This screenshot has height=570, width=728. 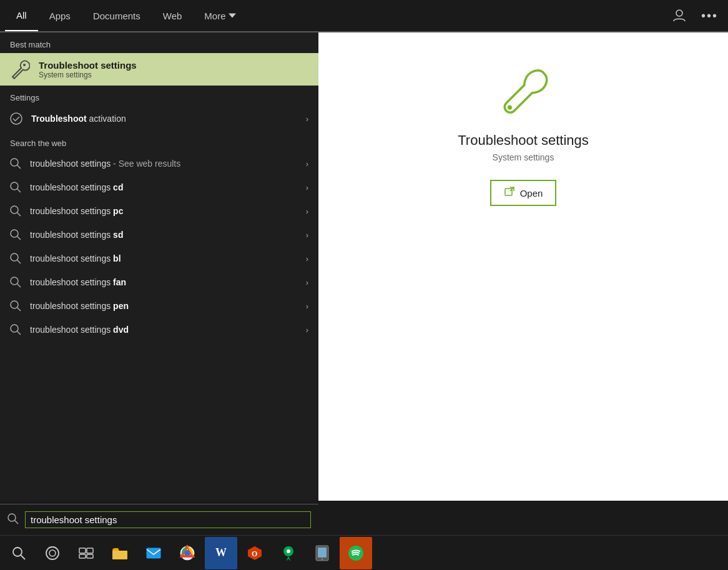 What do you see at coordinates (159, 235) in the screenshot?
I see `web-search-item-3: troubleshoot settings sd ›` at bounding box center [159, 235].